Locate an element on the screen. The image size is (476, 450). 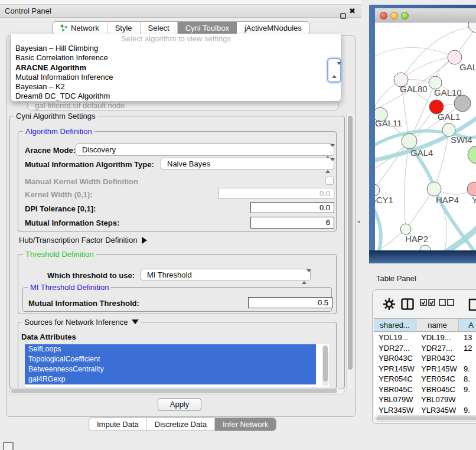
table-cell: YDL19... is located at coordinates (438, 338).